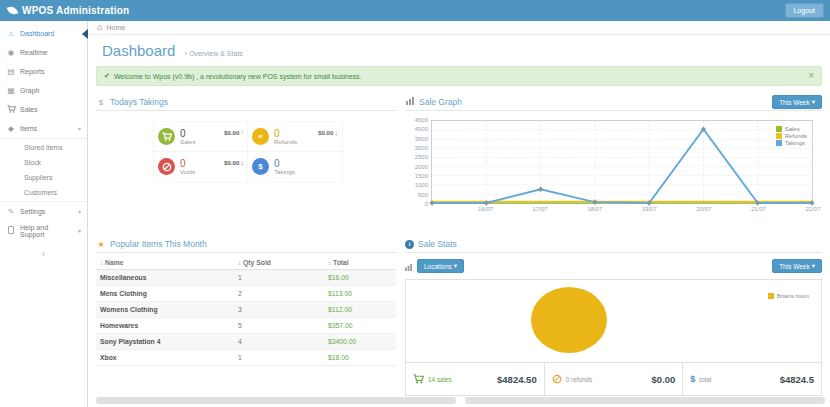  Describe the element at coordinates (614, 244) in the screenshot. I see `sale-stats-header: i Sale Stats` at that location.